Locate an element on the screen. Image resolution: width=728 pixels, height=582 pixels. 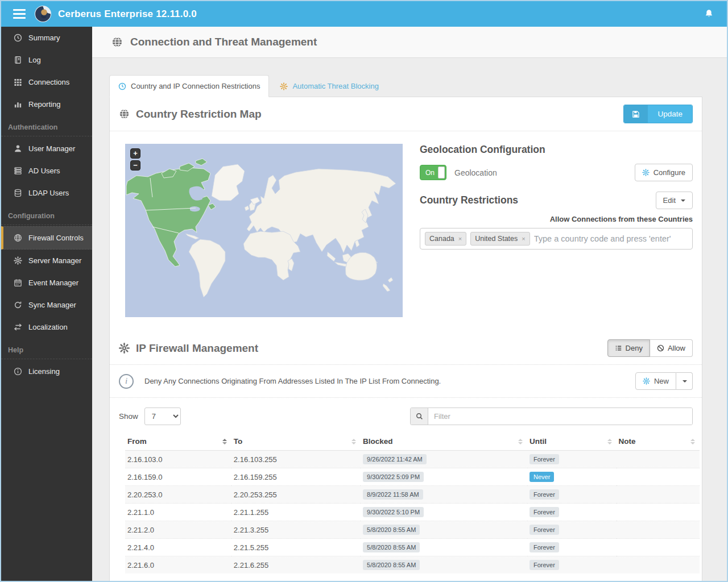
update-button: Update is located at coordinates (658, 114).